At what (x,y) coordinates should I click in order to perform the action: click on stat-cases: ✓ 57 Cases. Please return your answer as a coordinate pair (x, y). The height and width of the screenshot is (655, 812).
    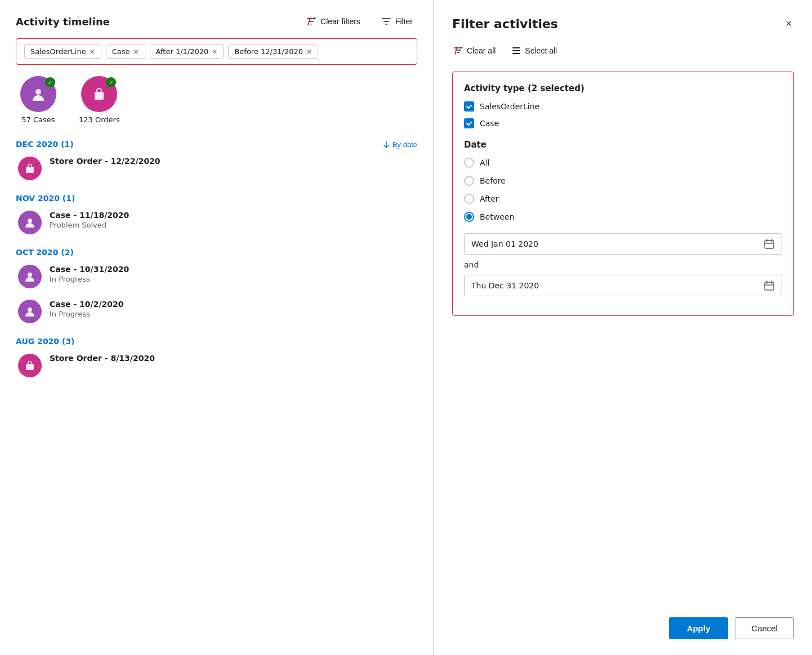
    Looking at the image, I should click on (38, 100).